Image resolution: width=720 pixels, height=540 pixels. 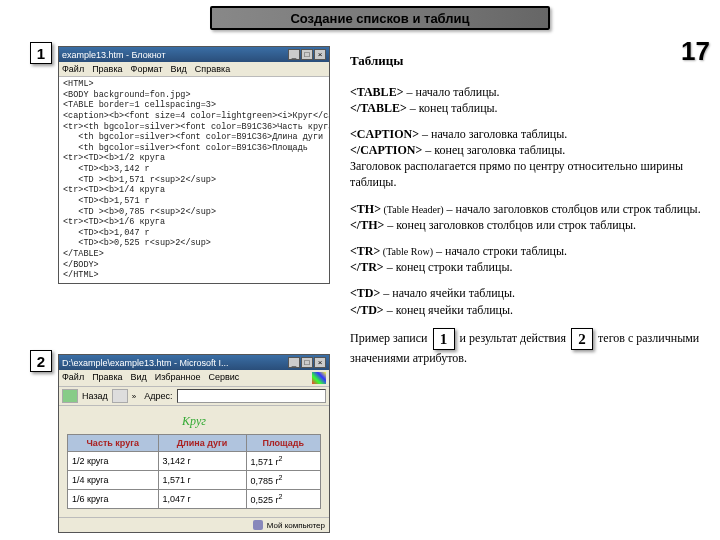 What do you see at coordinates (319, 378) in the screenshot?
I see `windows-flag-icon` at bounding box center [319, 378].